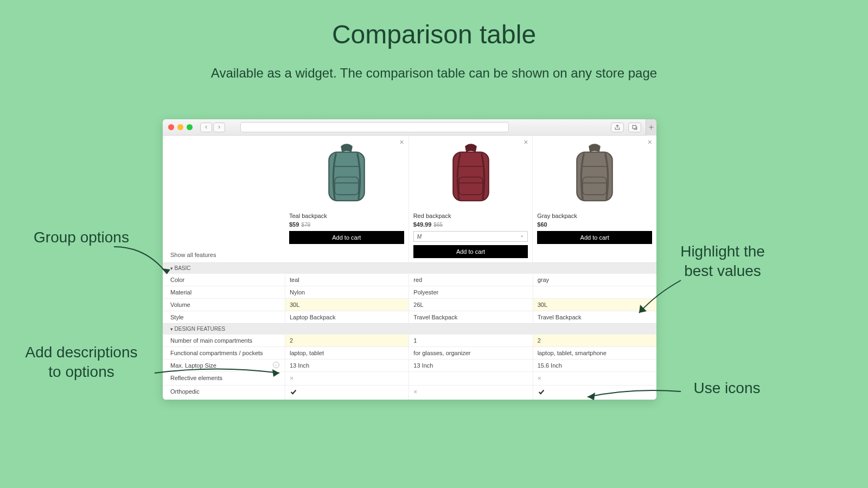  I want to click on feature-value: Nylon, so click(347, 292).